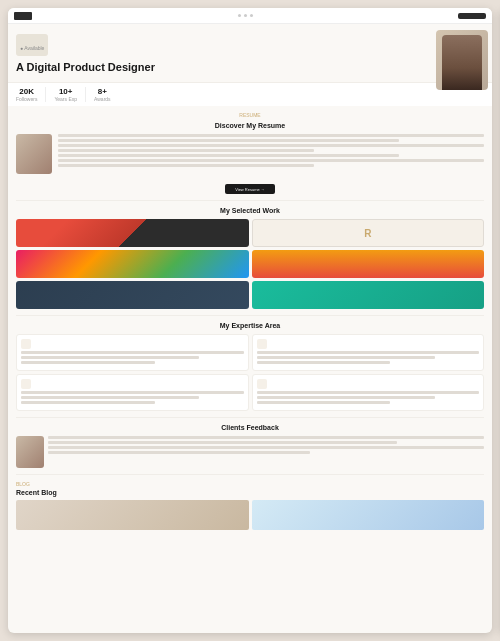 The height and width of the screenshot is (641, 500). I want to click on stats-row: 20K Followers 10+ Years Exp 8+ Awards, so click(250, 94).